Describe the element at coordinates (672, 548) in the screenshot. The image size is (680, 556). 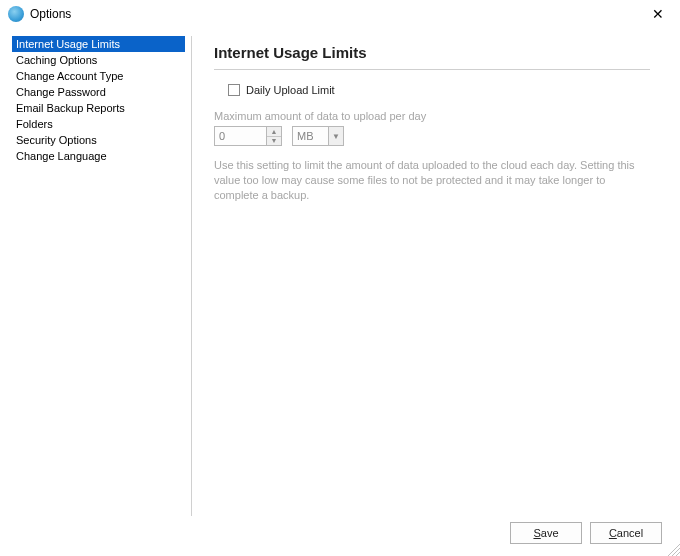
I see `resize-grip-icon` at that location.